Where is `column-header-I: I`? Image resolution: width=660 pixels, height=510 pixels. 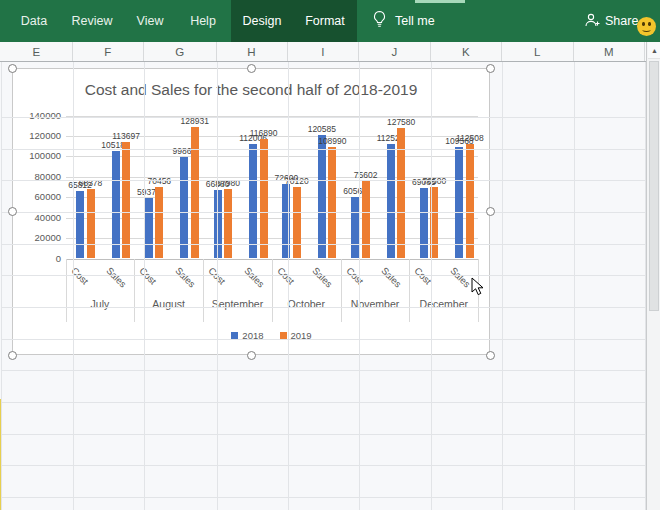
column-header-I: I is located at coordinates (324, 52).